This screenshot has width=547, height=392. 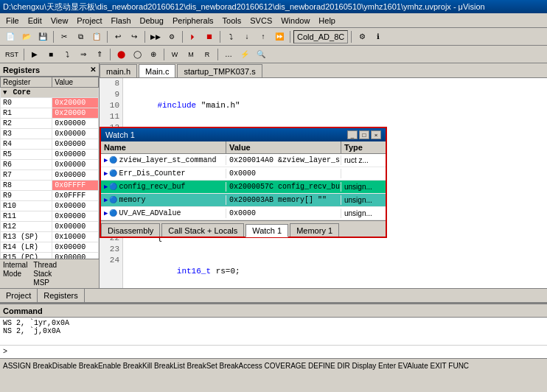 I want to click on table-row: R0 0x20000, so click(x=50, y=103).